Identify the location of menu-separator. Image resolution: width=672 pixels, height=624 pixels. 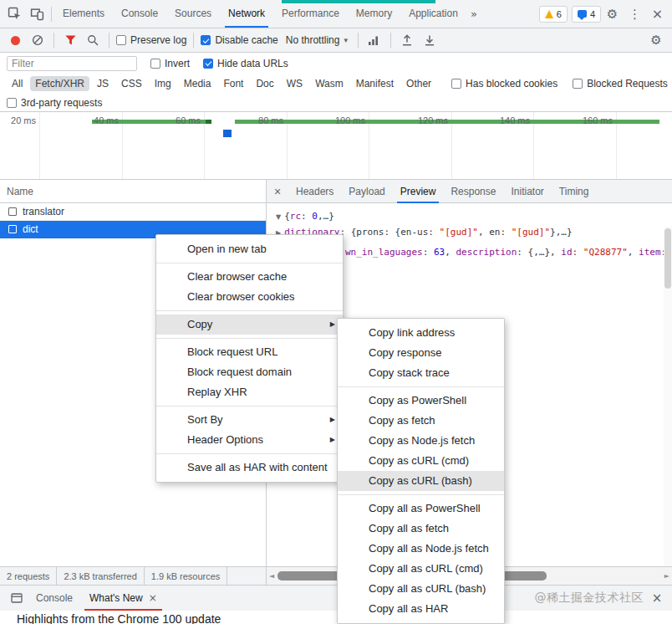
(249, 407).